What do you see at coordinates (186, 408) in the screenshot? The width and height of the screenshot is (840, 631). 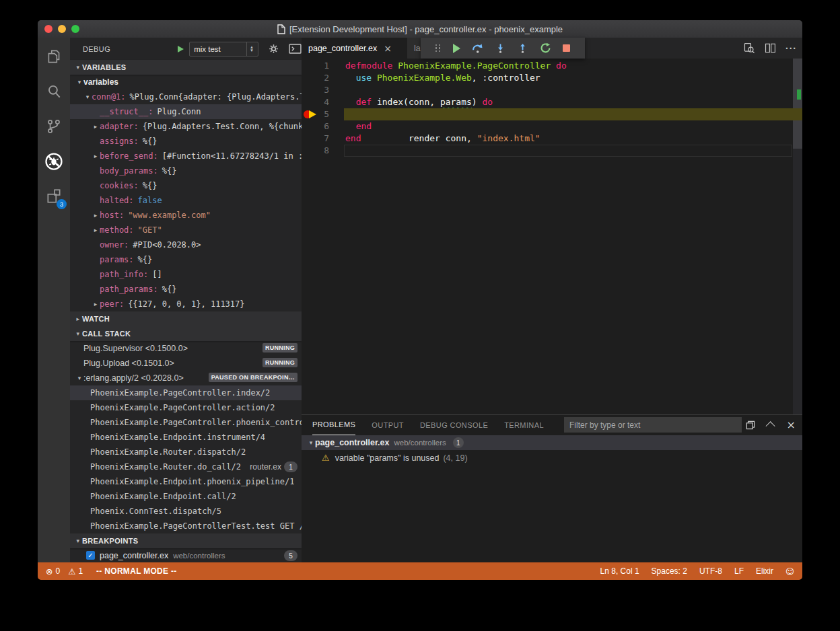 I see `stack-frame-row: PhoenixExample.PageController.action/2` at bounding box center [186, 408].